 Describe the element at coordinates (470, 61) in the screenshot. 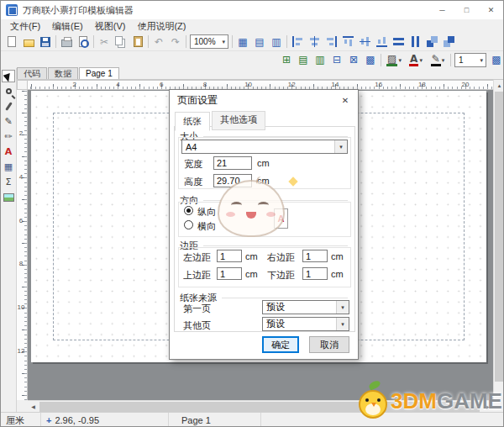

I see `line-width-combobox: 1 ▾` at that location.